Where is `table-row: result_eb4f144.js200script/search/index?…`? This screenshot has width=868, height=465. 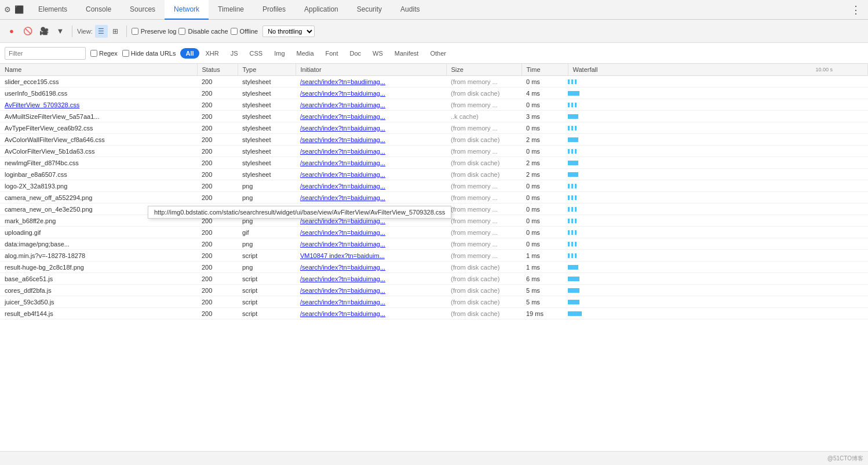
table-row: result_eb4f144.js200script/search/index?… is located at coordinates (434, 314).